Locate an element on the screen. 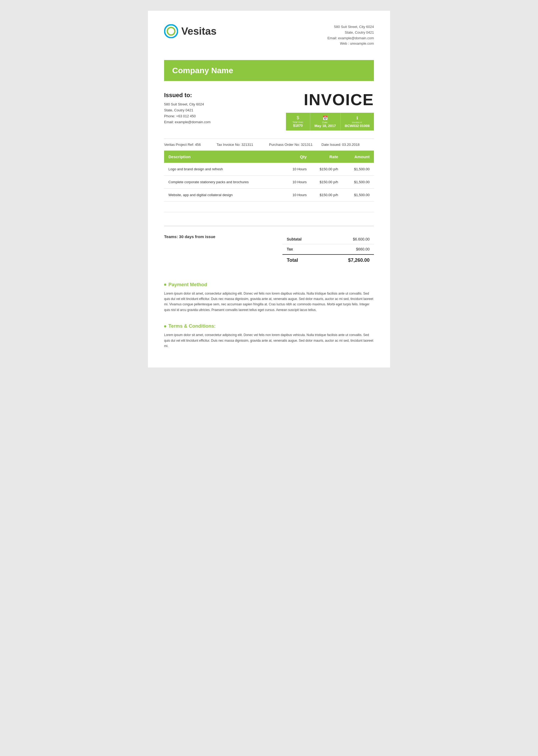 The height and width of the screenshot is (756, 538). address-line2: State, Coutry 0421 is located at coordinates (350, 32).